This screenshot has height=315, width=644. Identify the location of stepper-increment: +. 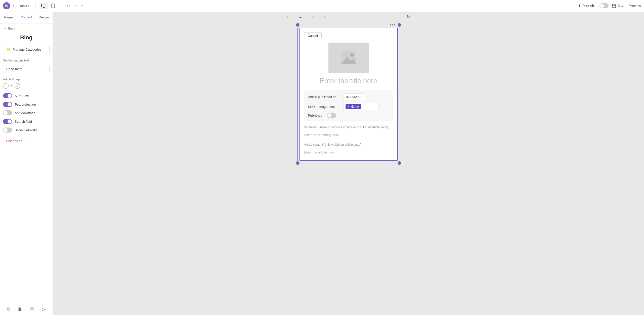
(17, 86).